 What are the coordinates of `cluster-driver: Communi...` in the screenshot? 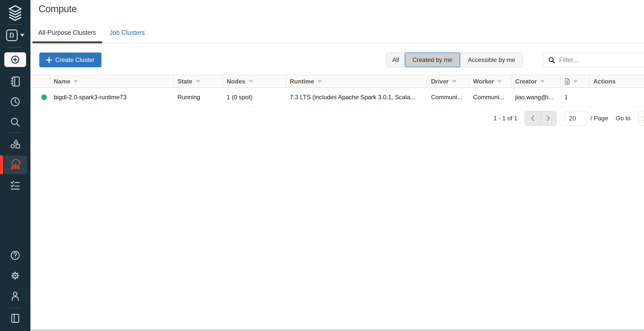 It's located at (448, 97).